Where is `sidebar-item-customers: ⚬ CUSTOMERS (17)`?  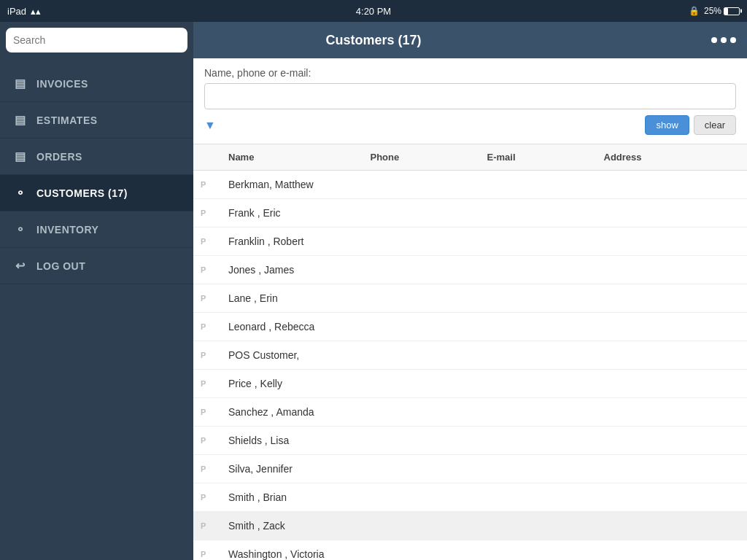
sidebar-item-customers: ⚬ CUSTOMERS (17) is located at coordinates (96, 193).